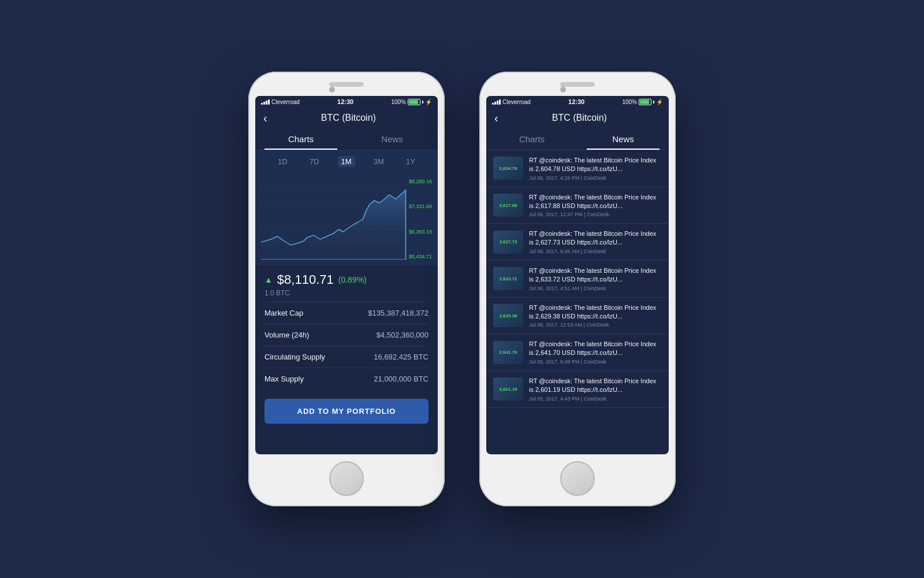  What do you see at coordinates (578, 279) in the screenshot?
I see `news-item-4: 2,633.72 RT @coindesk: The latest Bitcoi…` at bounding box center [578, 279].